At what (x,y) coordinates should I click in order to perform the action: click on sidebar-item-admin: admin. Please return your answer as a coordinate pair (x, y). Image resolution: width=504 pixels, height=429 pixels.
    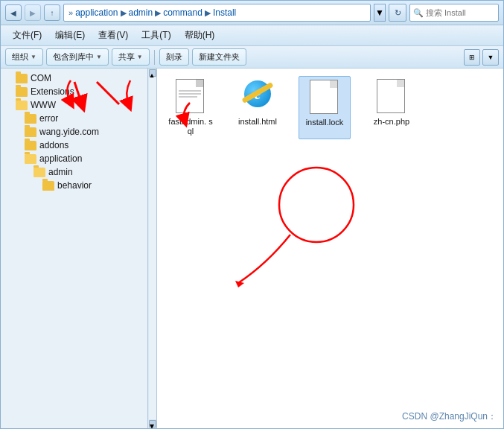
    Looking at the image, I should click on (74, 172).